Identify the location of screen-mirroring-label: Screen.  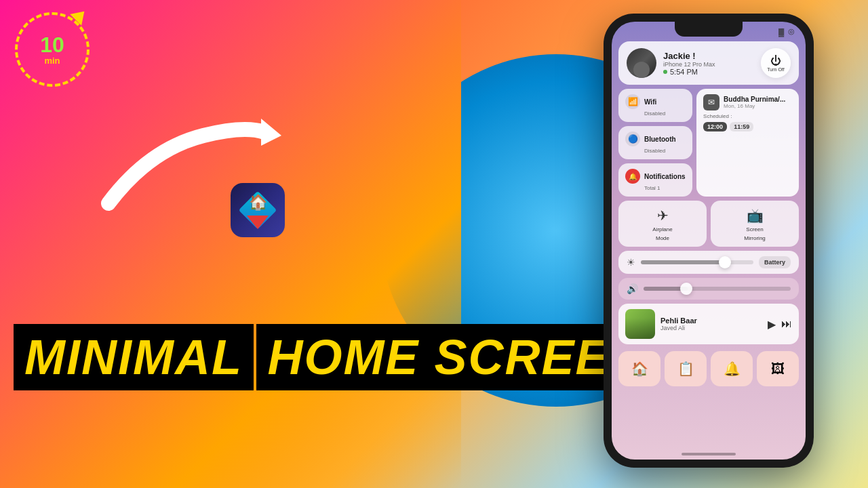
(754, 229).